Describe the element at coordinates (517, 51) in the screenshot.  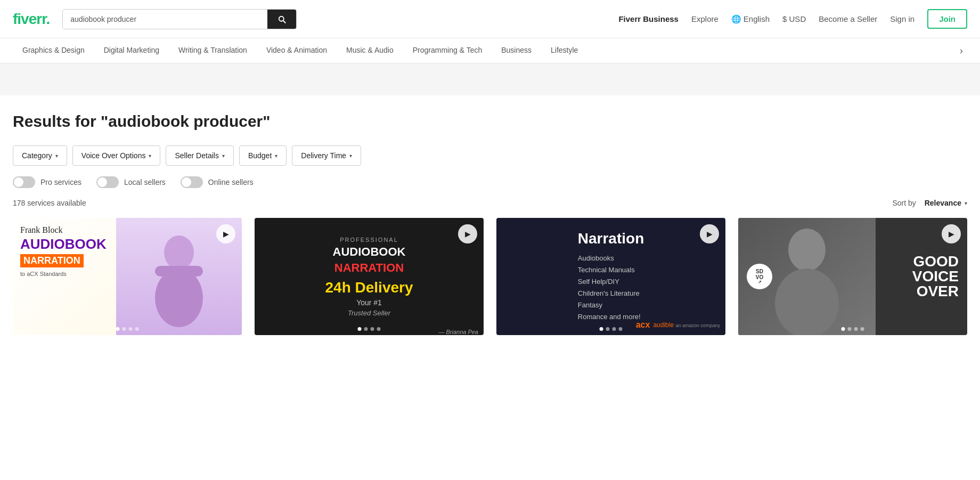
I see `category-business: Business` at that location.